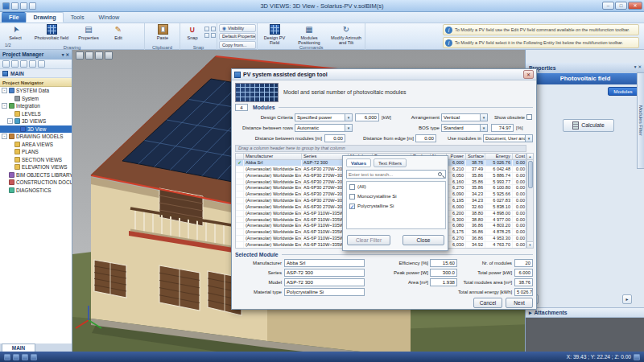  Describe the element at coordinates (14, 18) in the screenshot. I see `tab-file: File` at that location.